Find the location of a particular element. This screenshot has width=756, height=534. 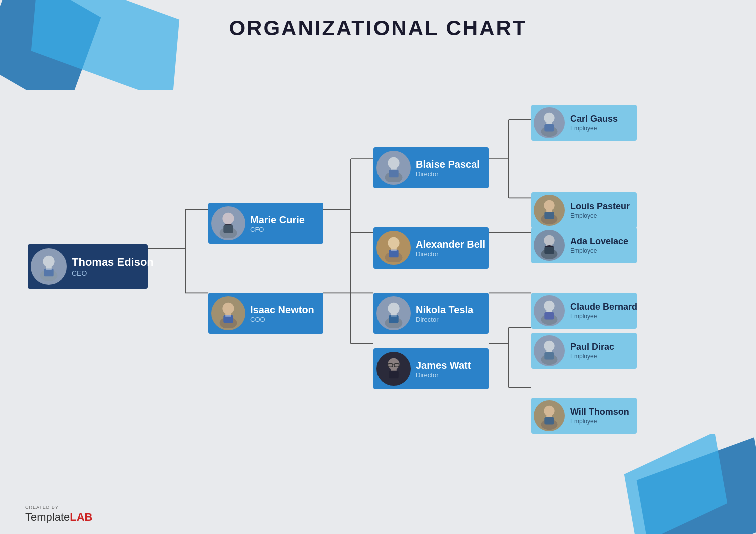

employee1-name: Carl Gauss is located at coordinates (594, 119).